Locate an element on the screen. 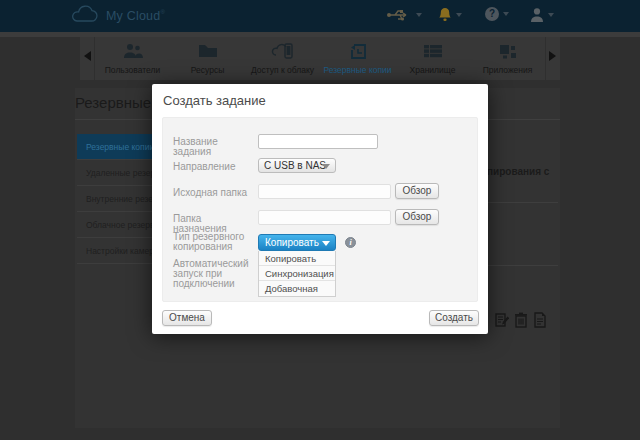 The width and height of the screenshot is (640, 440). cancel-button: Отмена is located at coordinates (187, 318).